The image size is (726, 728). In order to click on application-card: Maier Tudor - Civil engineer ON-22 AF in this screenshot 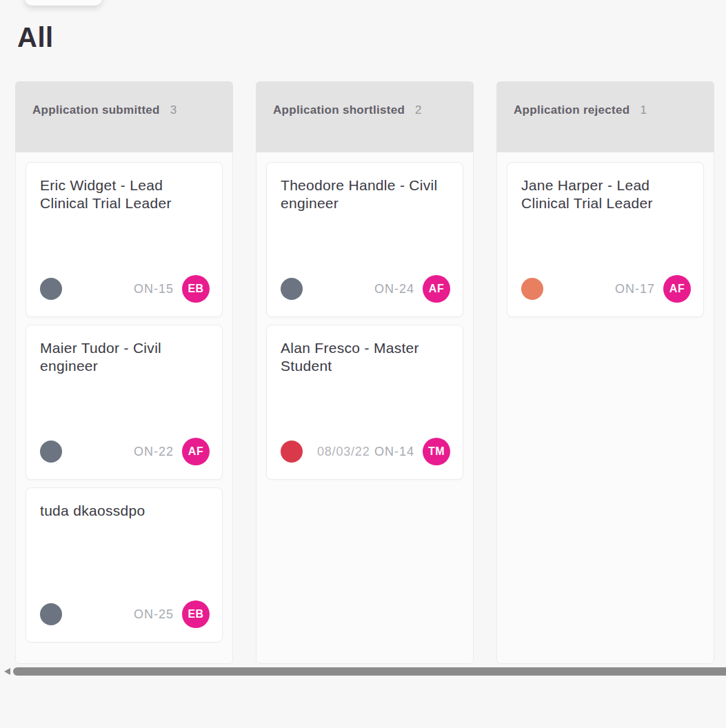, I will do `click(124, 403)`.